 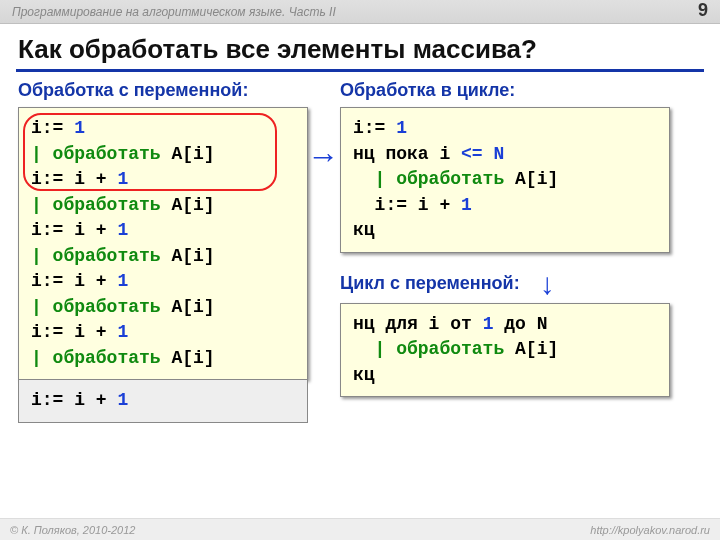 I want to click on footer: © К. Поляков, 2010-2012 http://kpolyakov…, so click(x=360, y=529).